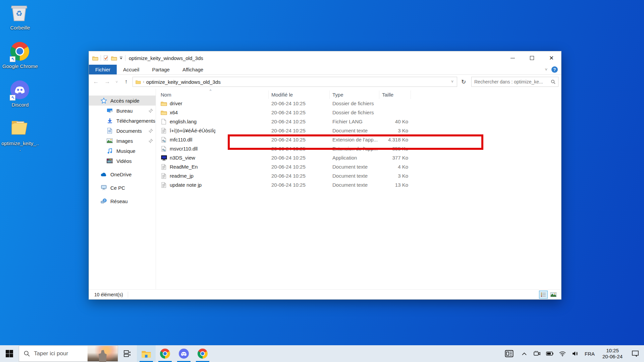  I want to click on new-folder-icon, so click(114, 58).